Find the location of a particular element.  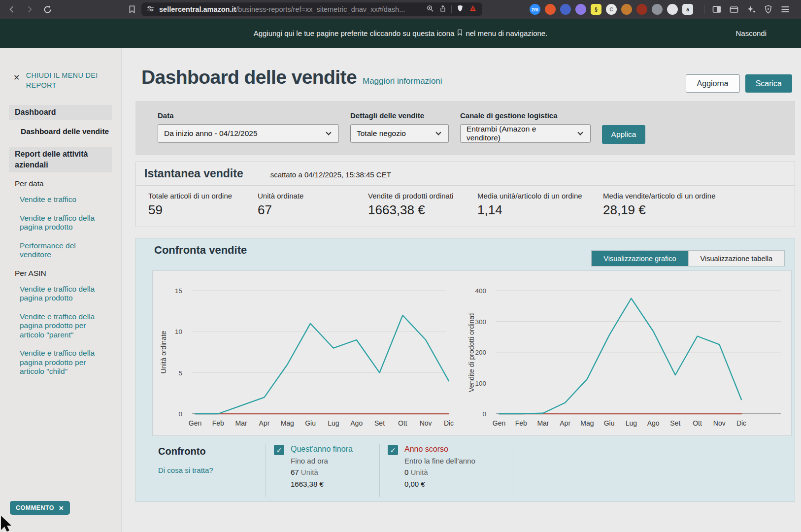

filter-select-1: Totale negozio is located at coordinates (400, 133).